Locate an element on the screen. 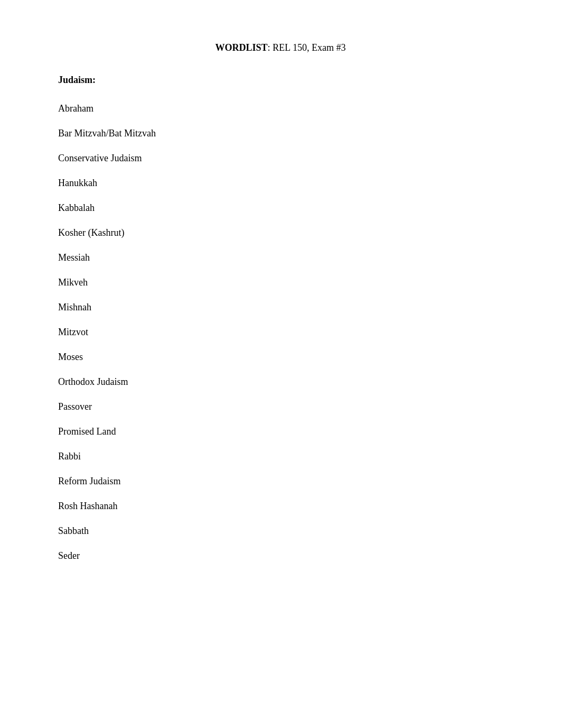 The image size is (561, 728). section-heading: Judaism: is located at coordinates (280, 80).